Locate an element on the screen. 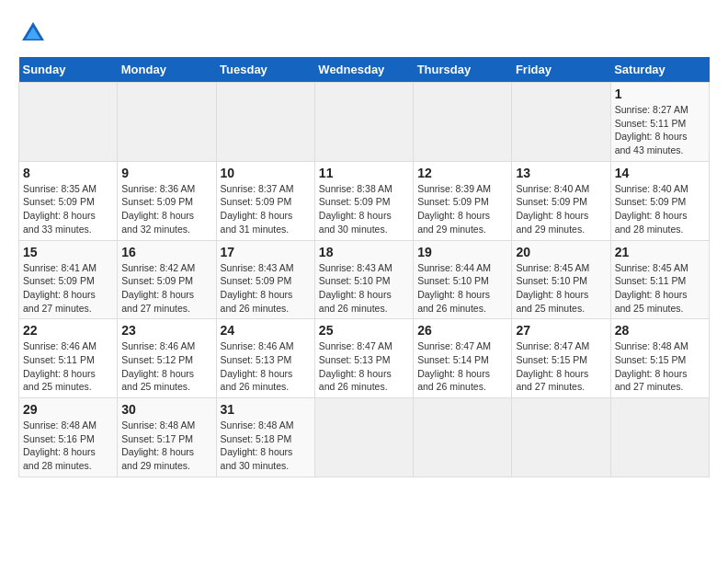 The image size is (728, 563). day-number: 9 is located at coordinates (166, 173).